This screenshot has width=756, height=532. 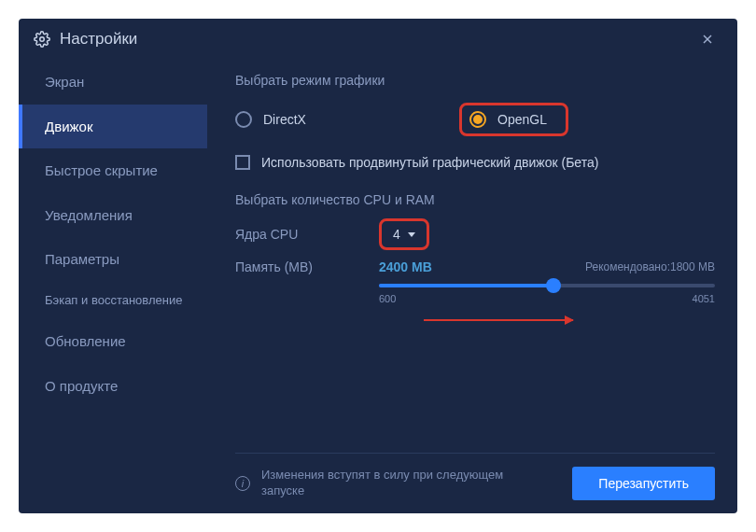 What do you see at coordinates (475, 119) in the screenshot?
I see `graphics-radio-group: DirectX OpenGL` at bounding box center [475, 119].